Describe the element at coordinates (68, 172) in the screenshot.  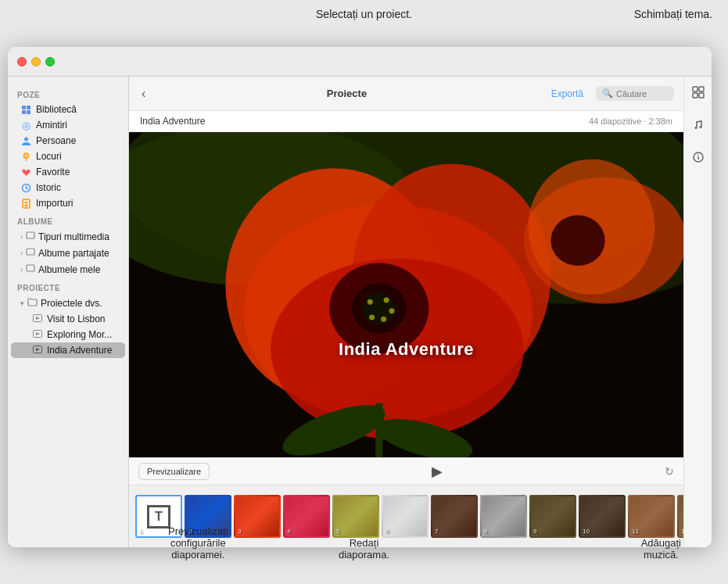
I see `sidebar-item-favorite: Favorite` at that location.